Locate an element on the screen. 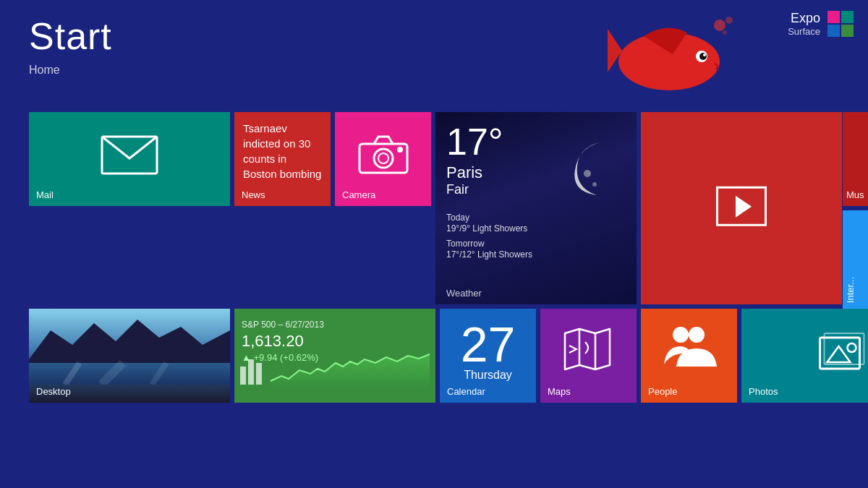  desktop-landscape is located at coordinates (129, 347).